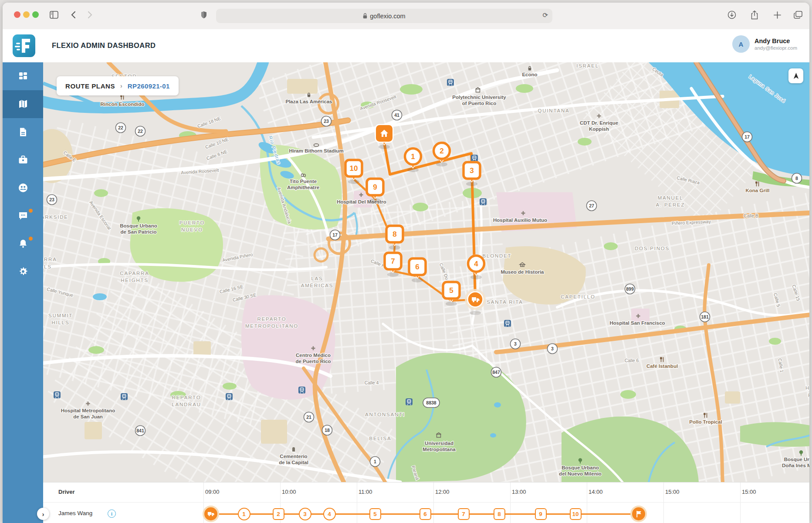 This screenshot has width=812, height=523. What do you see at coordinates (639, 514) in the screenshot?
I see `flag-icon` at bounding box center [639, 514].